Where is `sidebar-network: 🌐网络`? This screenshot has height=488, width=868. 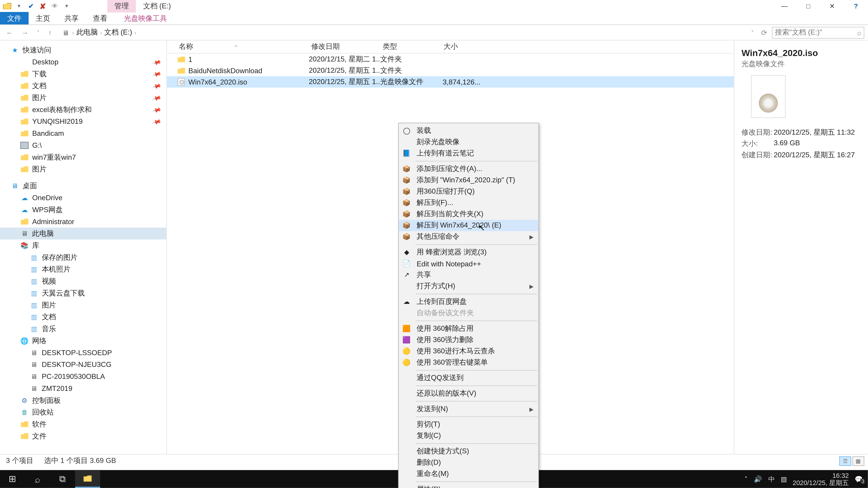 sidebar-network: 🌐网络 is located at coordinates (83, 341).